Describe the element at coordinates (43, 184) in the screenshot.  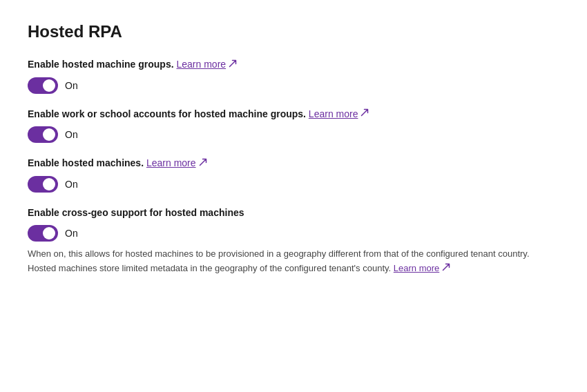
I see `toggle-hosted-machines` at that location.